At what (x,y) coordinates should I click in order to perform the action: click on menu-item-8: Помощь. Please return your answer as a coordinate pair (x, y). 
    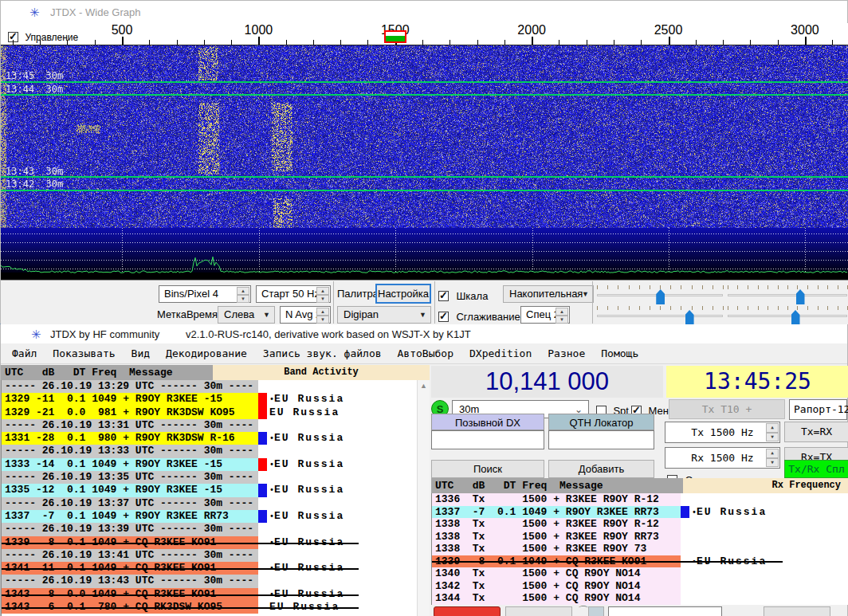
    Looking at the image, I should click on (620, 354).